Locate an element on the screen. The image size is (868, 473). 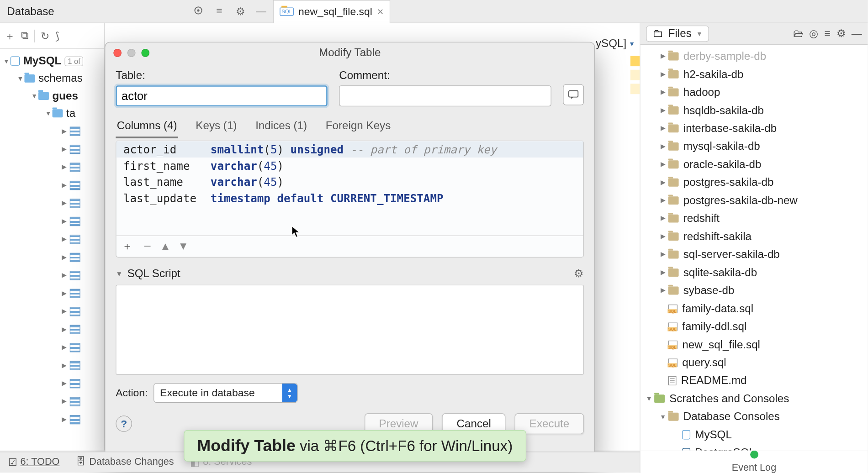
list-item: postgres-sakila-db-new is located at coordinates (741, 200).